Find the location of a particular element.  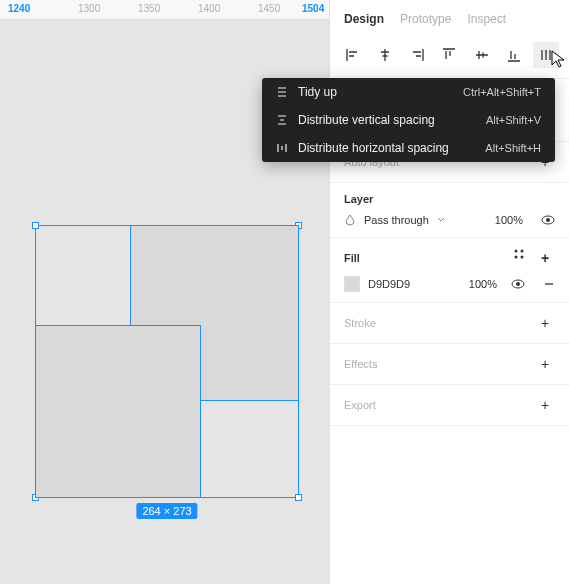

blend-mode-select: Pass through is located at coordinates (396, 220).